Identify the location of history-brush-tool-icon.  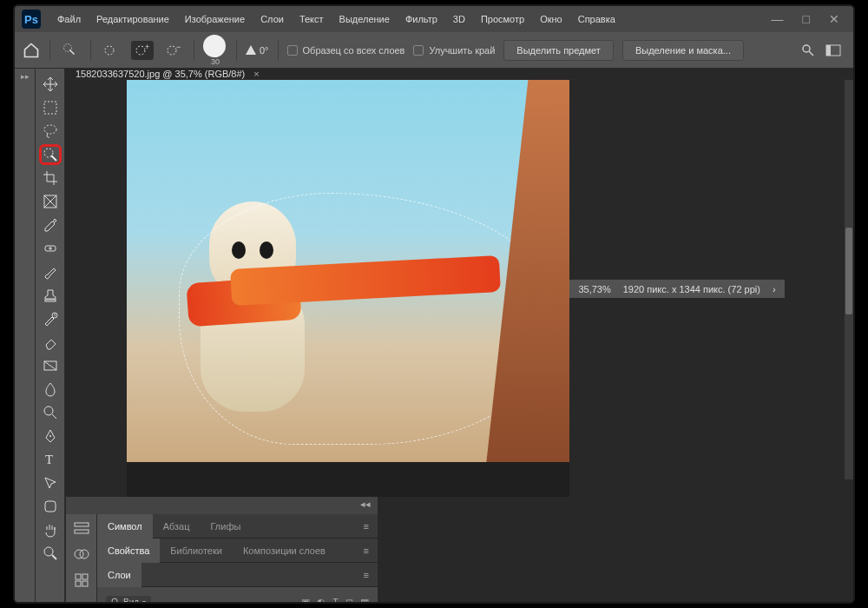
(50, 319).